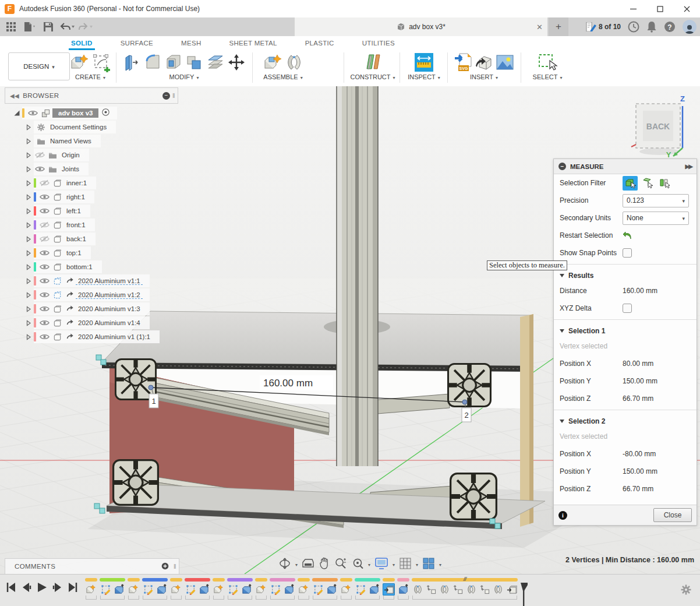  I want to click on design-workspace-selector: DESIGN, so click(39, 66).